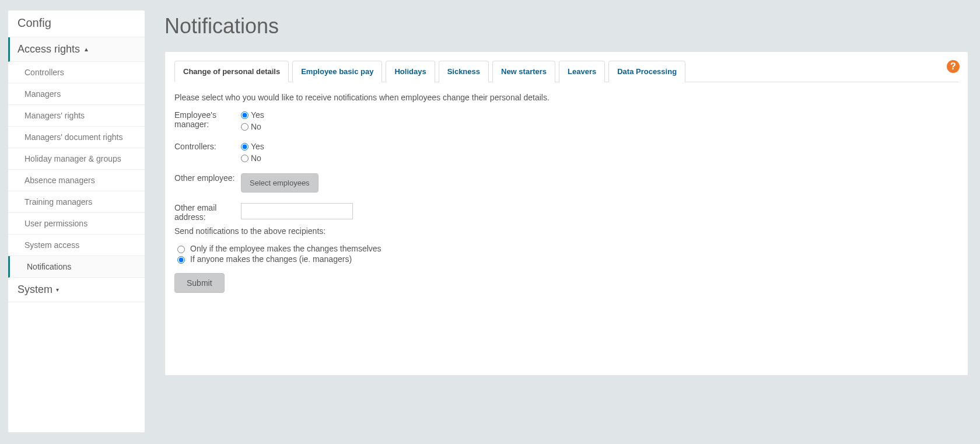 Image resolution: width=980 pixels, height=444 pixels. What do you see at coordinates (76, 181) in the screenshot?
I see `sidebar-item-absence-managers: Absence managers` at bounding box center [76, 181].